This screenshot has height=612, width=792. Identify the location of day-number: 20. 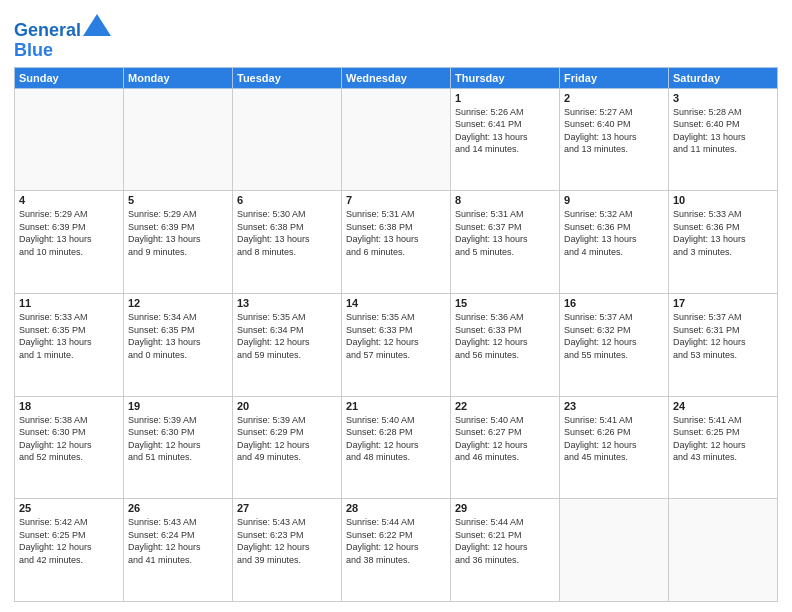
(287, 406).